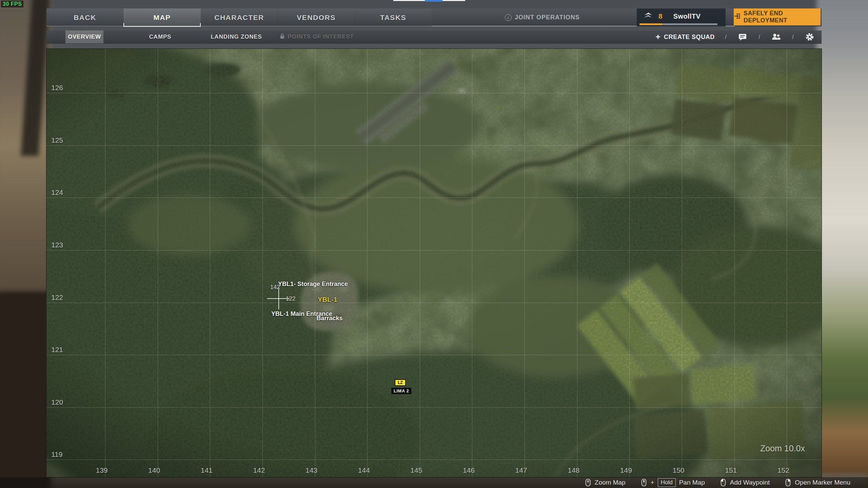 Image resolution: width=868 pixels, height=488 pixels. Describe the element at coordinates (236, 37) in the screenshot. I see `subtab-landing-zones-label: LANDING ZONES` at that location.